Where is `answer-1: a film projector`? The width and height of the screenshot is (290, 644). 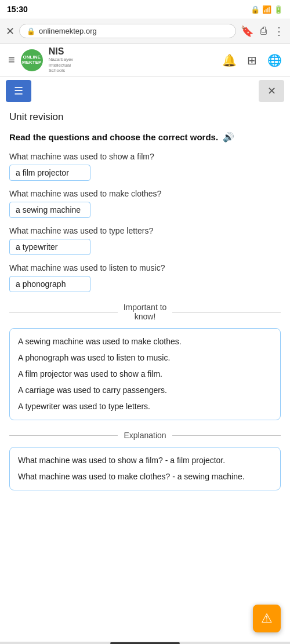 answer-1: a film projector is located at coordinates (50, 173).